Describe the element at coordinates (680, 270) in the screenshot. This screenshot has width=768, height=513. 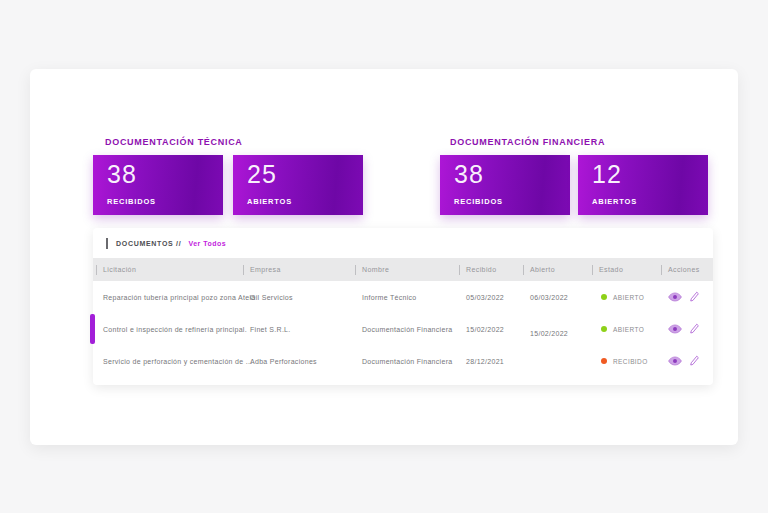
I see `col-header-acciones: Acciones` at that location.